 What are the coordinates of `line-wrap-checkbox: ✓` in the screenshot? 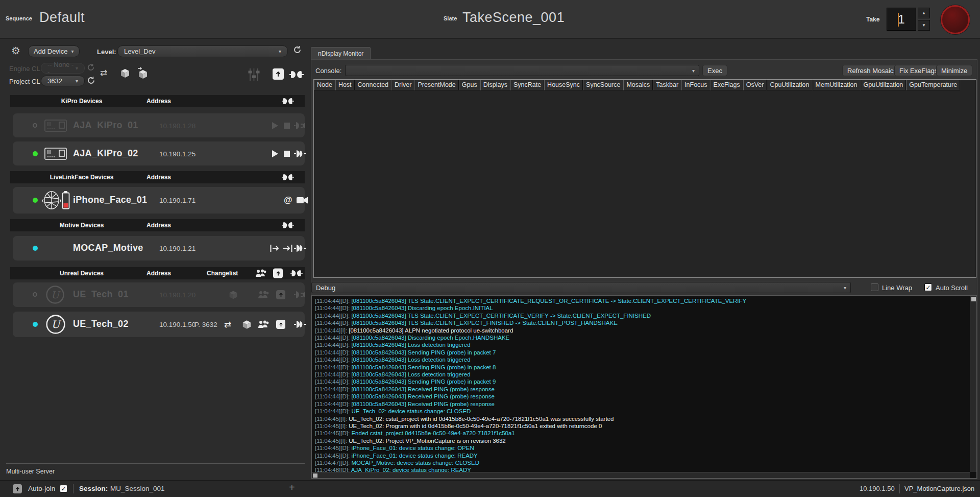 It's located at (875, 287).